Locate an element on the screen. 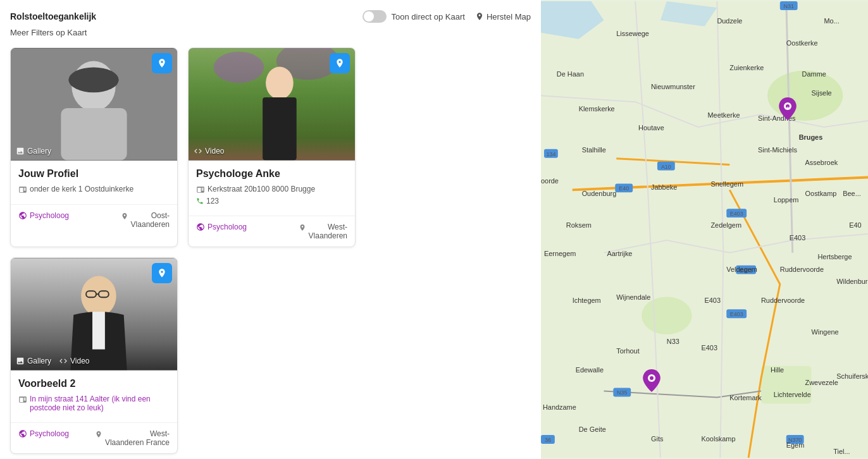 The width and height of the screenshot is (868, 459). svg-text: Roksem is located at coordinates (579, 225).